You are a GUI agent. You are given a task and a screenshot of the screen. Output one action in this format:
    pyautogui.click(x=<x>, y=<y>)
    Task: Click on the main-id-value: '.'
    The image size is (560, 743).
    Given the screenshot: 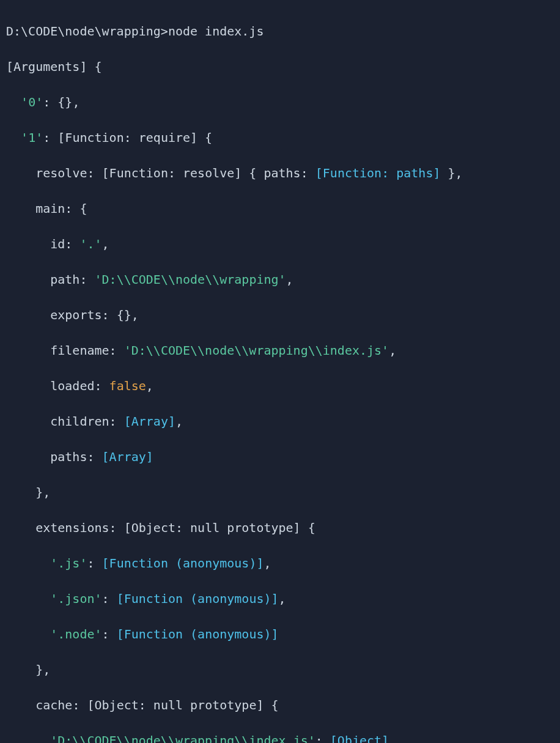 What is the action you would take?
    pyautogui.click(x=90, y=244)
    